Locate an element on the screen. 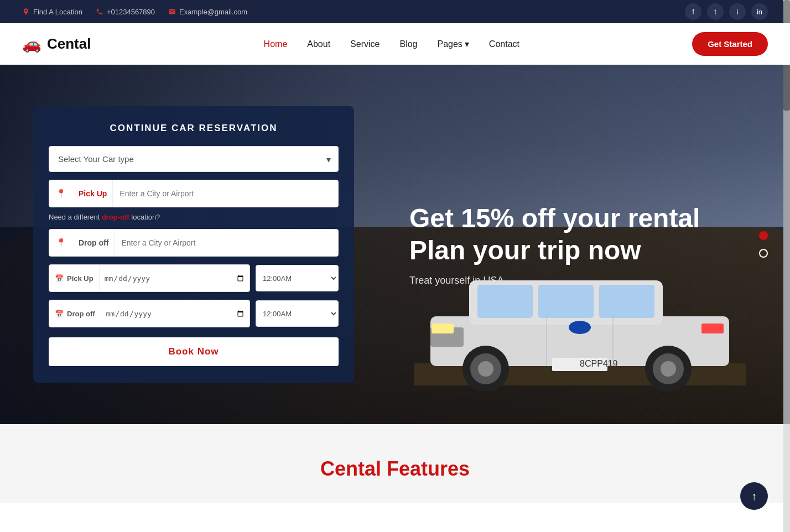 This screenshot has height=532, width=790. calendar-icon: 📅 is located at coordinates (59, 279).